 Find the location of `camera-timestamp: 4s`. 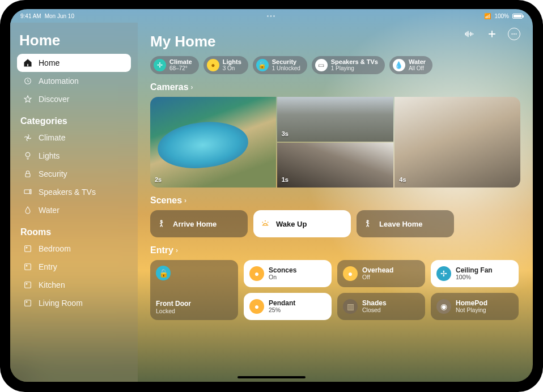

camera-timestamp: 4s is located at coordinates (402, 180).